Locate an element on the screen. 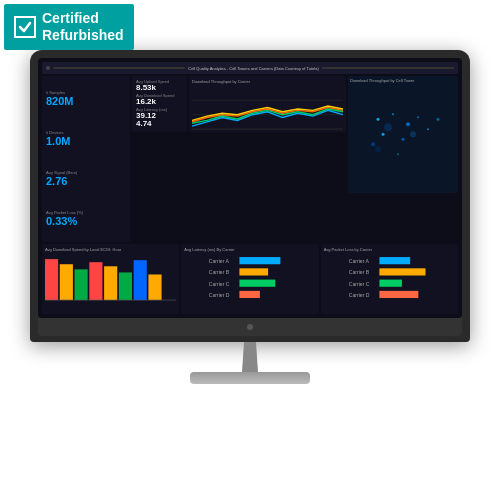 The height and width of the screenshot is (500, 500). line-chart-svg is located at coordinates (268, 109).